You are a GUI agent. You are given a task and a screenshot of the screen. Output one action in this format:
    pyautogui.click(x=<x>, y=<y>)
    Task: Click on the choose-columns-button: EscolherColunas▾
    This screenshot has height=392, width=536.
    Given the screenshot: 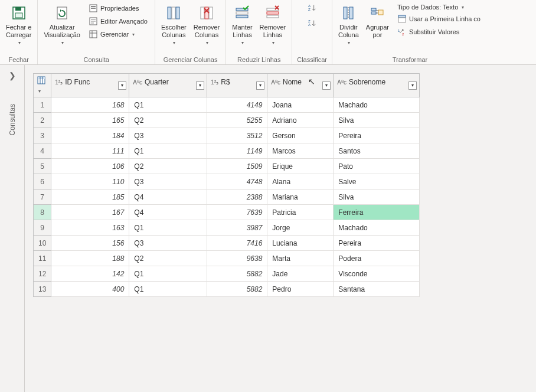 What is the action you would take?
    pyautogui.click(x=174, y=25)
    